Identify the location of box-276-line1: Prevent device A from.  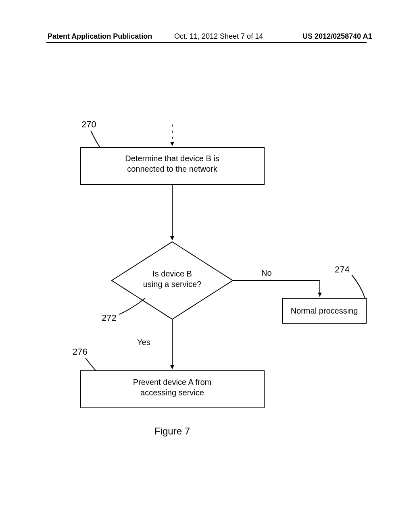
(173, 382).